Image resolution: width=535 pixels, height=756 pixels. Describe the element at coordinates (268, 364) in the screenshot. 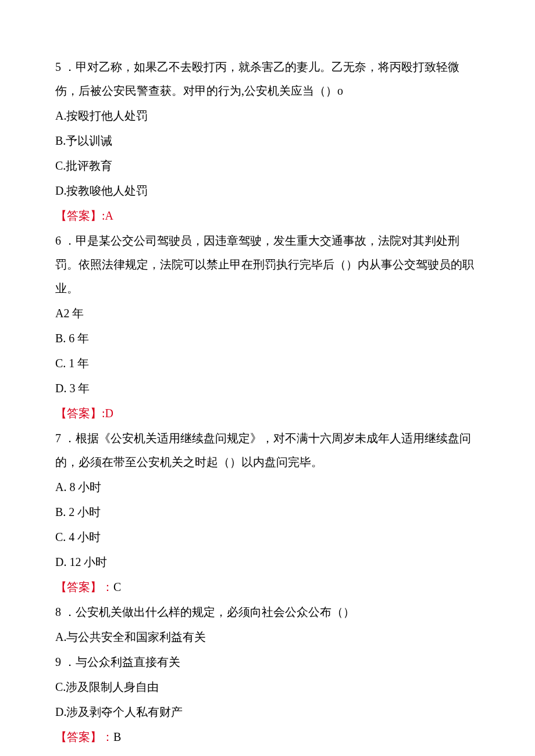

I see `q6-option-c: C. 1 年` at that location.